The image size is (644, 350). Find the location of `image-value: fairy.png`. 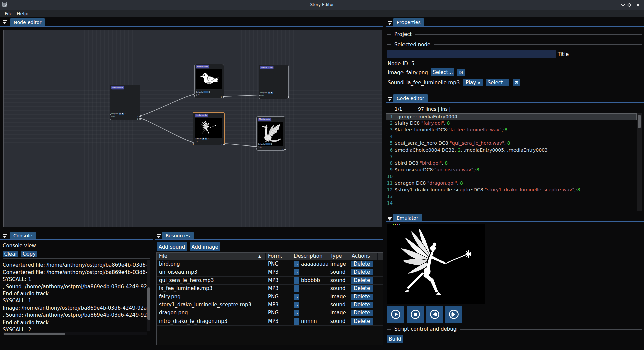

image-value: fairy.png is located at coordinates (417, 73).